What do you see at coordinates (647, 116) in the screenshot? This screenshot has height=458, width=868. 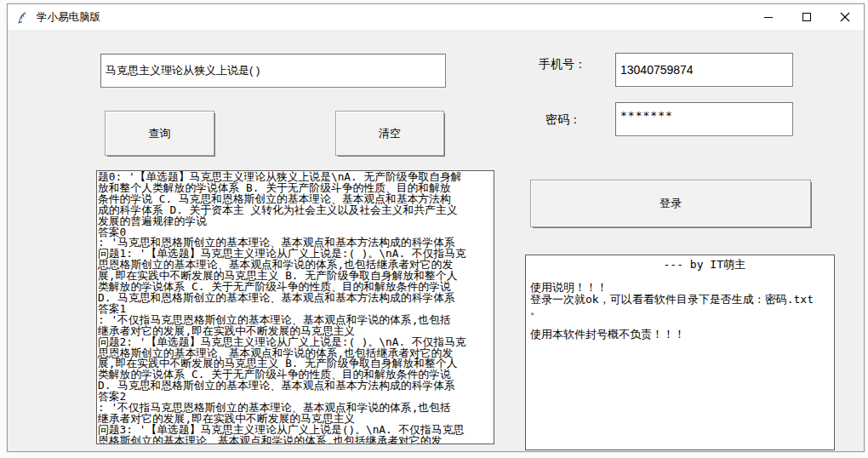 I see `password-masked-value: *******` at bounding box center [647, 116].